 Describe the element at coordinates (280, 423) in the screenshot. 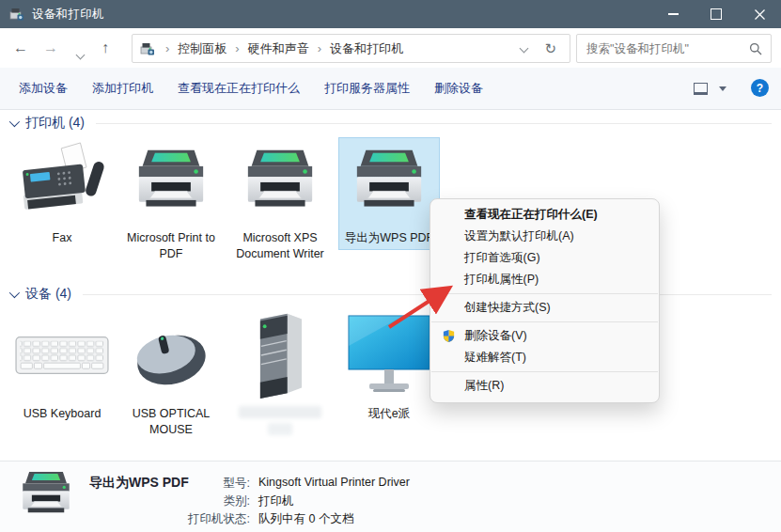

I see `redacted-device-label` at that location.